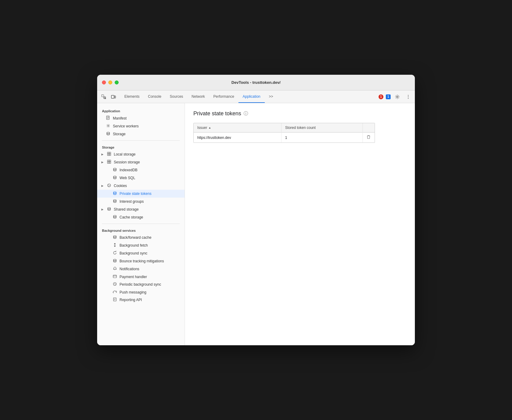 This screenshot has width=512, height=420. What do you see at coordinates (141, 253) in the screenshot?
I see `sidebar-item-background-sync: Background sync` at bounding box center [141, 253].